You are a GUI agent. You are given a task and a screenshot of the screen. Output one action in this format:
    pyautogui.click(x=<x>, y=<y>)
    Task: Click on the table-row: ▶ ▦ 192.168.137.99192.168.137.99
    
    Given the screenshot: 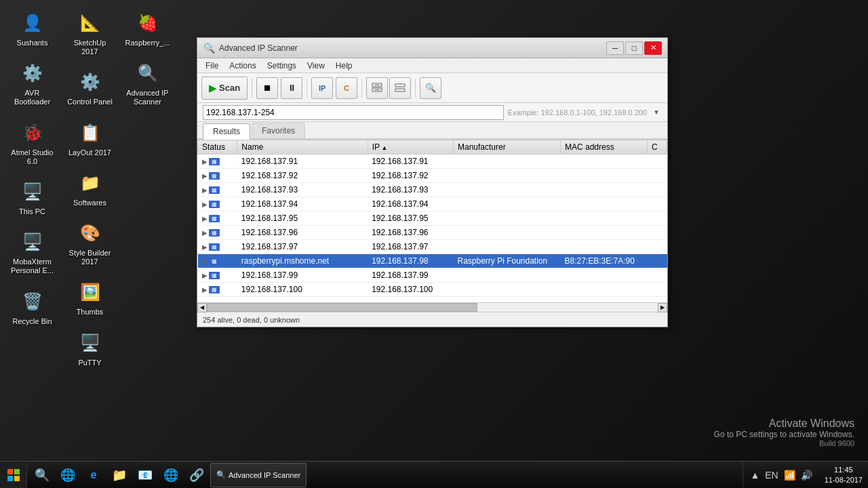 What is the action you would take?
    pyautogui.click(x=433, y=275)
    